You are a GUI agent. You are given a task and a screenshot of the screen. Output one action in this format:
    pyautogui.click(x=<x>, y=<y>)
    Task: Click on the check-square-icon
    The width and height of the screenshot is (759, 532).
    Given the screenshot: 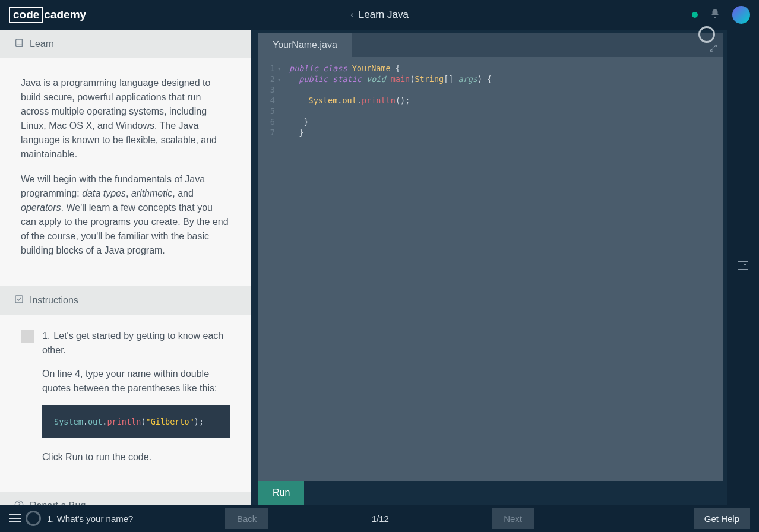 What is the action you would take?
    pyautogui.click(x=19, y=300)
    